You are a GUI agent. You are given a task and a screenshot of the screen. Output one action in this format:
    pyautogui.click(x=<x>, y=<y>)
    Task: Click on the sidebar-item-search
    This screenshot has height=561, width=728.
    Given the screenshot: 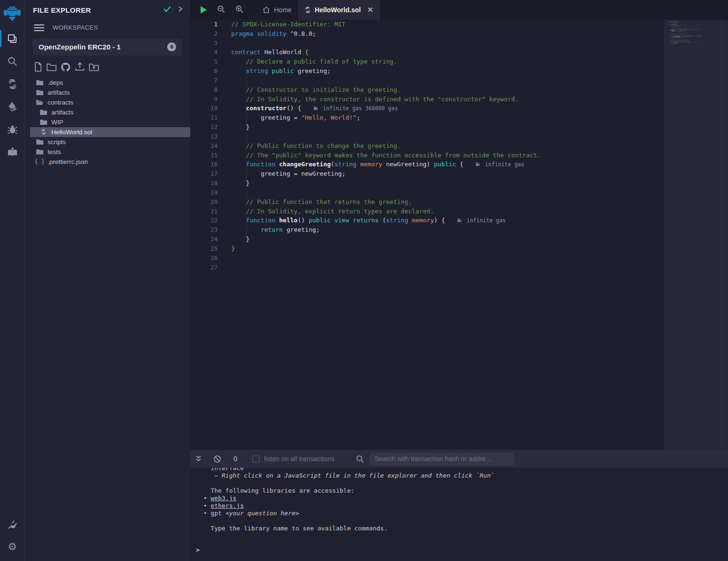 What is the action you would take?
    pyautogui.click(x=12, y=61)
    